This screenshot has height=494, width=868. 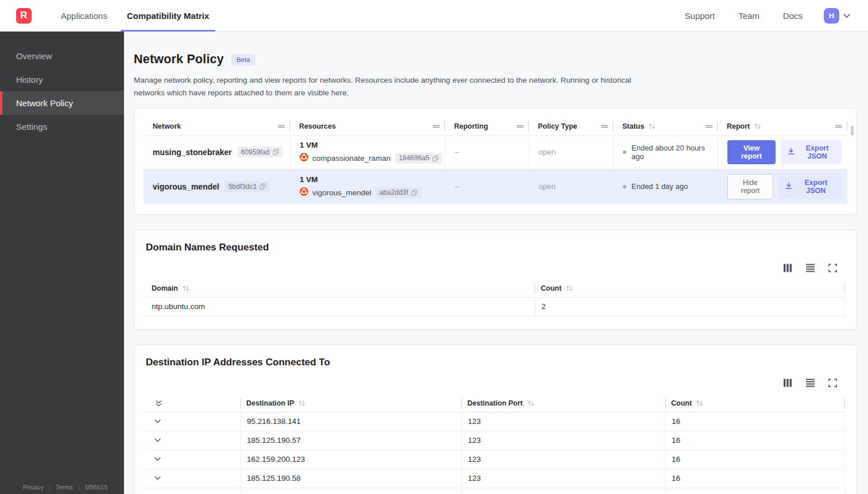 What do you see at coordinates (24, 16) in the screenshot?
I see `app-logo: R` at bounding box center [24, 16].